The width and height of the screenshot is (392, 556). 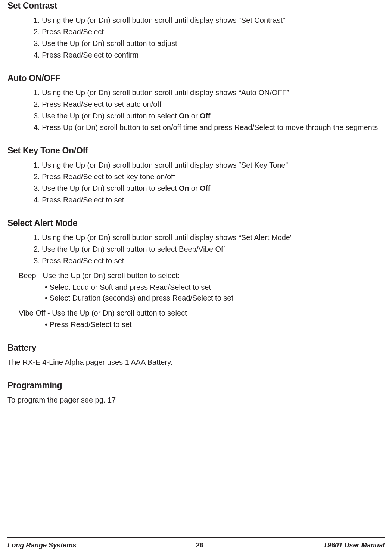 I want to click on heading-alert-mode: Select Alert Mode, so click(x=196, y=223).